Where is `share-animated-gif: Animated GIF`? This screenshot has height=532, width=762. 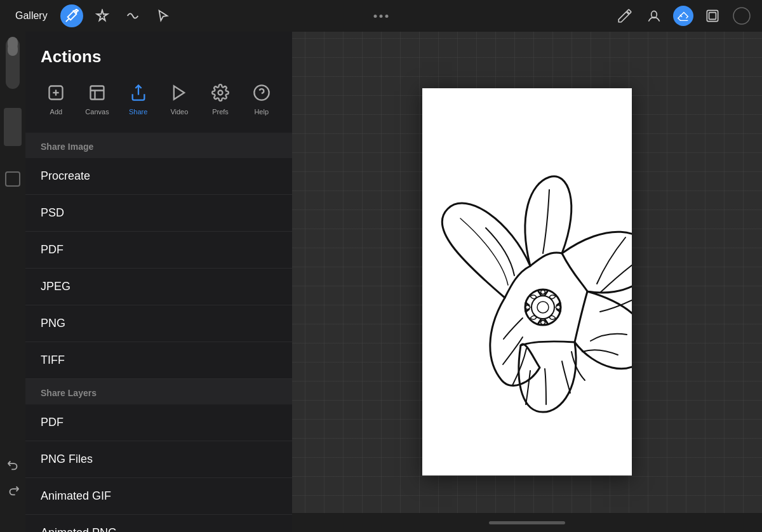 share-animated-gif: Animated GIF is located at coordinates (159, 496).